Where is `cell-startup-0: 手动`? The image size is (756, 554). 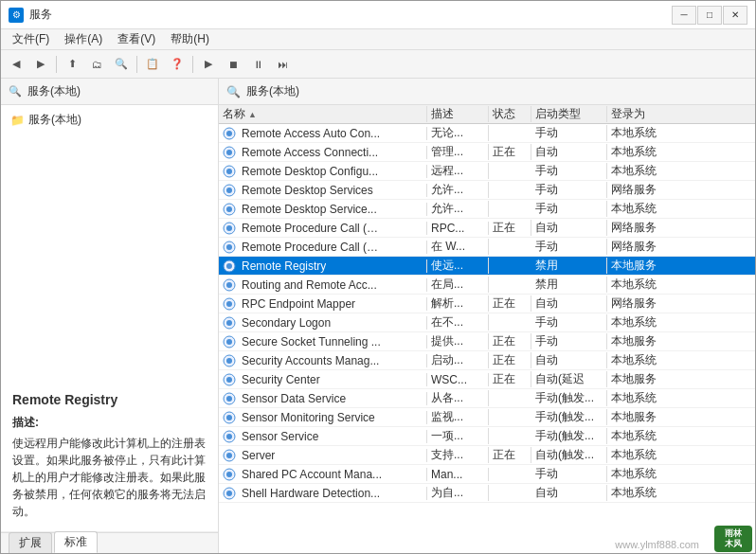
cell-startup-0: 手动 is located at coordinates (569, 133).